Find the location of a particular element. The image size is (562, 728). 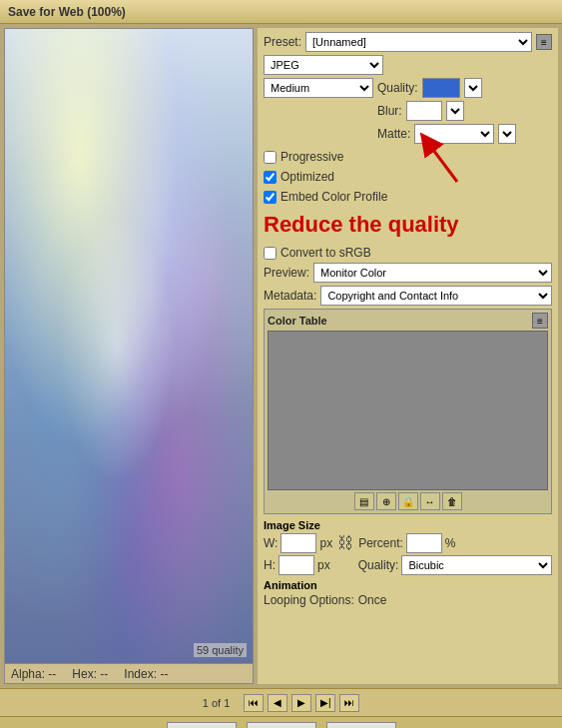

color-table-area is located at coordinates (407, 410).